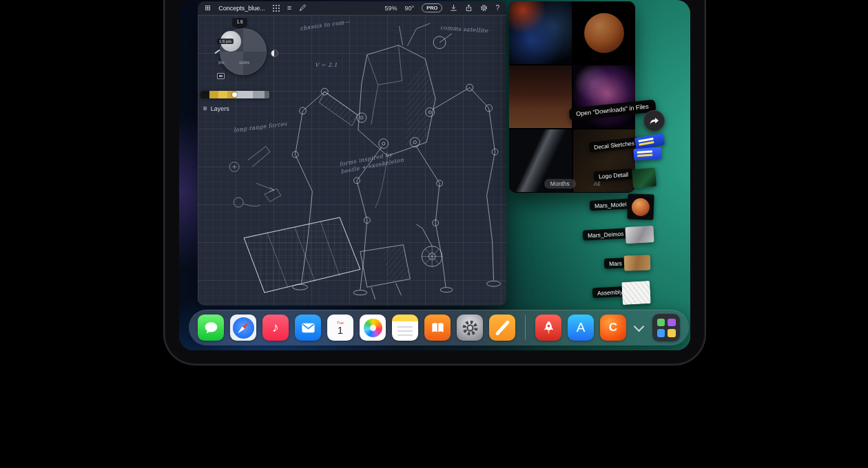 The height and width of the screenshot is (468, 868). I want to click on share-drop-button, so click(654, 121).